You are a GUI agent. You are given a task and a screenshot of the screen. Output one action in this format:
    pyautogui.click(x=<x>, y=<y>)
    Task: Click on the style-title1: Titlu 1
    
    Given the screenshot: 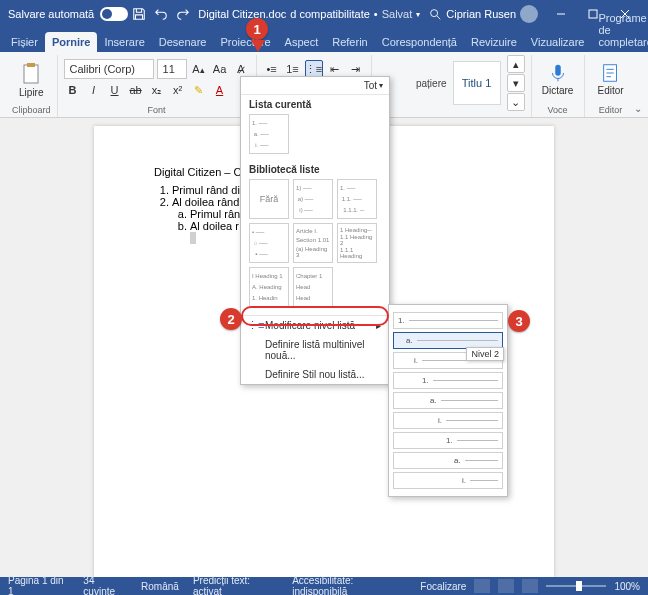 What is the action you would take?
    pyautogui.click(x=477, y=83)
    